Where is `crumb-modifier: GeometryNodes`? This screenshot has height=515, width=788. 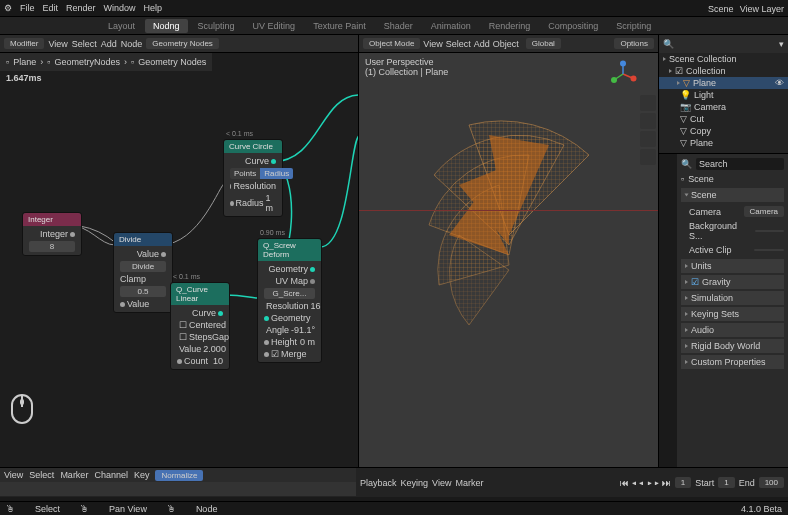 crumb-modifier: GeometryNodes is located at coordinates (87, 62).